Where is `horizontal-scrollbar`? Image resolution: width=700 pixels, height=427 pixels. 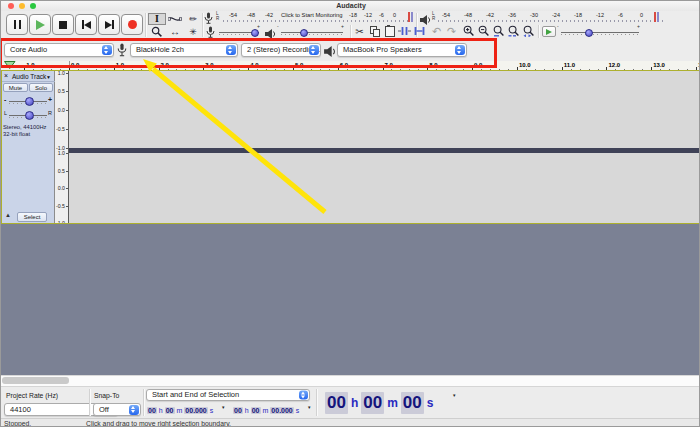 horizontal-scrollbar is located at coordinates (350, 380).